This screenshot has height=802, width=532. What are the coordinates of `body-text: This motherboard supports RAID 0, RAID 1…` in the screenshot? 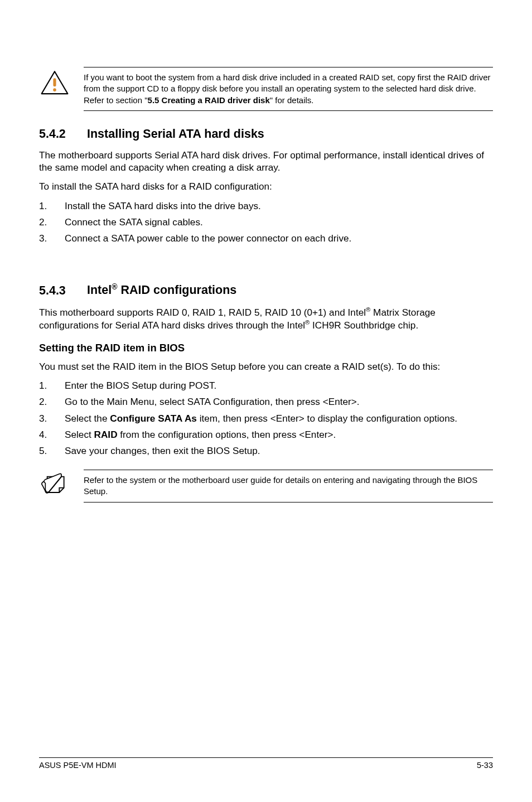 It's located at (266, 318).